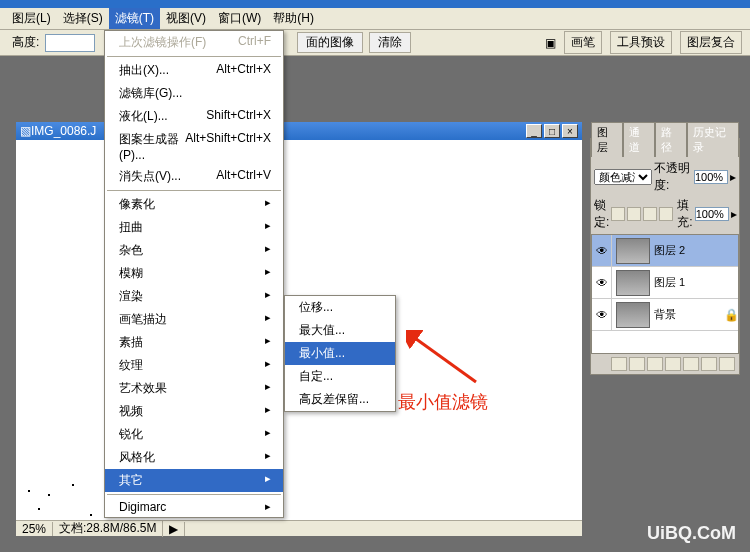 The width and height of the screenshot is (750, 552). What do you see at coordinates (194, 507) in the screenshot?
I see `menu-digimarc: Digimarc` at bounding box center [194, 507].